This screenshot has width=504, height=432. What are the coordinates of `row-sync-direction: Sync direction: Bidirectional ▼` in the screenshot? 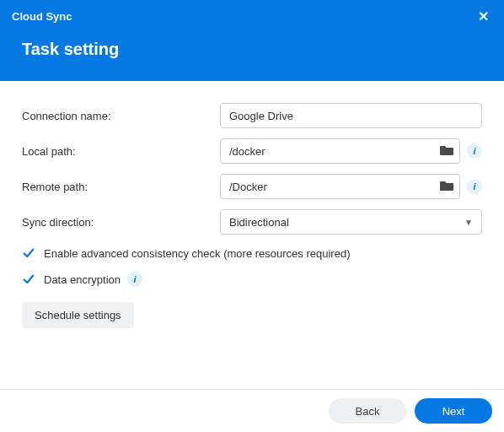 It's located at (252, 222).